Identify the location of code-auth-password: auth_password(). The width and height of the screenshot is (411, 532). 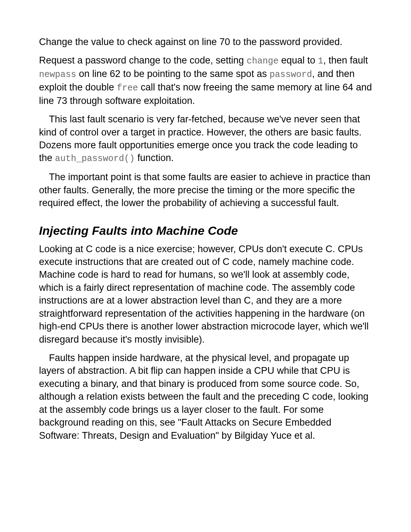
(95, 159).